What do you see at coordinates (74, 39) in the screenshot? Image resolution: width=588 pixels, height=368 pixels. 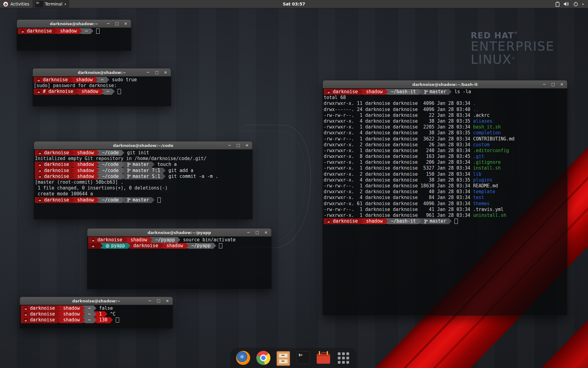 I see `terminal-content: darknoiseshadow~` at bounding box center [74, 39].